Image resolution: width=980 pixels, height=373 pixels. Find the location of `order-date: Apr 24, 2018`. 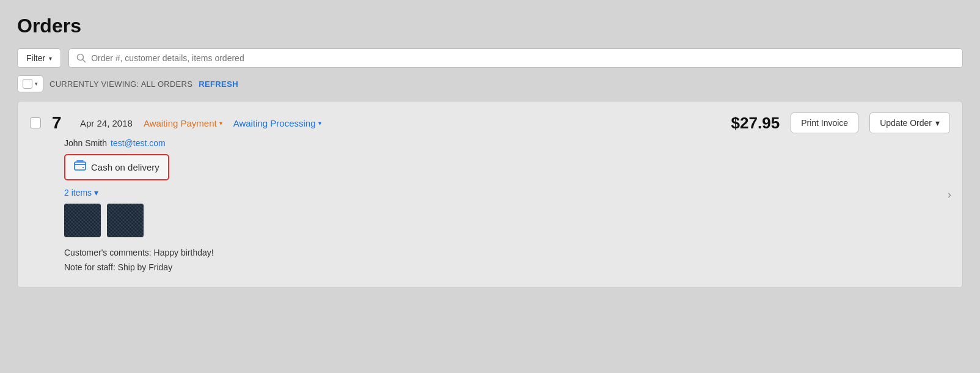

order-date: Apr 24, 2018 is located at coordinates (106, 124).